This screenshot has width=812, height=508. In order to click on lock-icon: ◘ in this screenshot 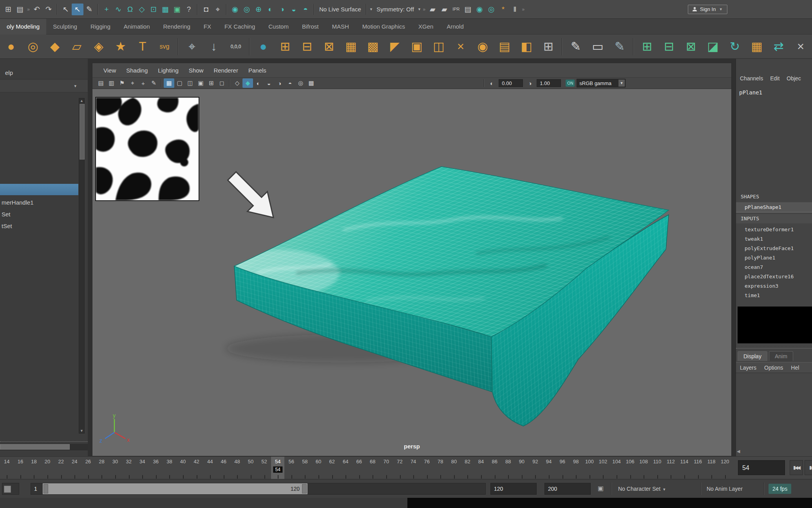, I will do `click(206, 9)`.